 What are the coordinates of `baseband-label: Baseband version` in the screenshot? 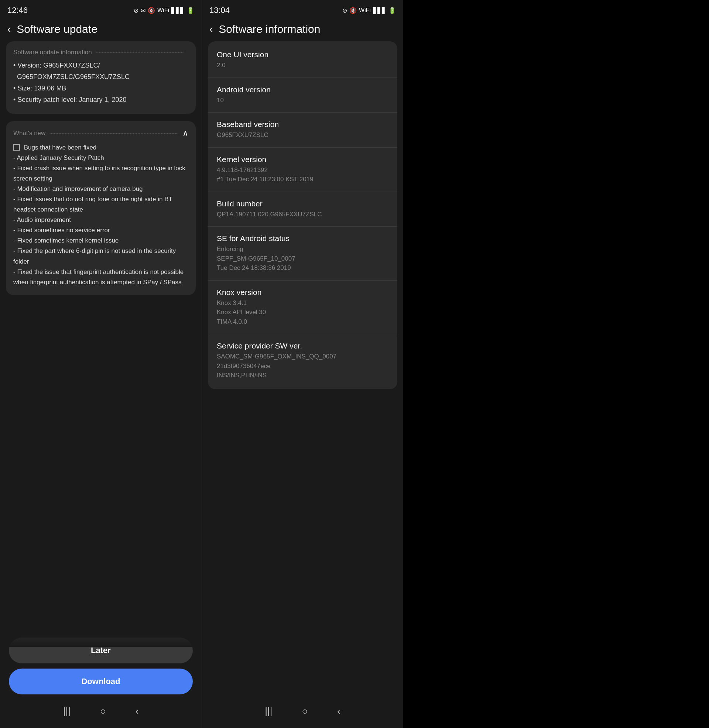 It's located at (302, 124).